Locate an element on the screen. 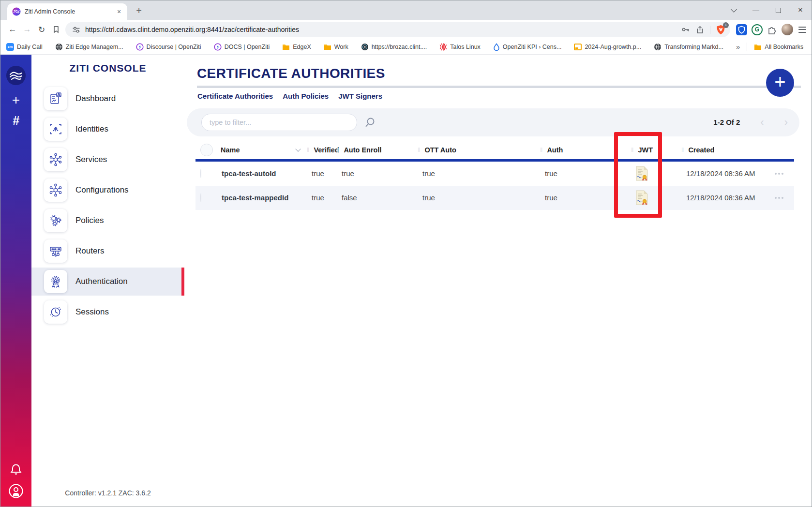  doc-favicon is located at coordinates (578, 47).